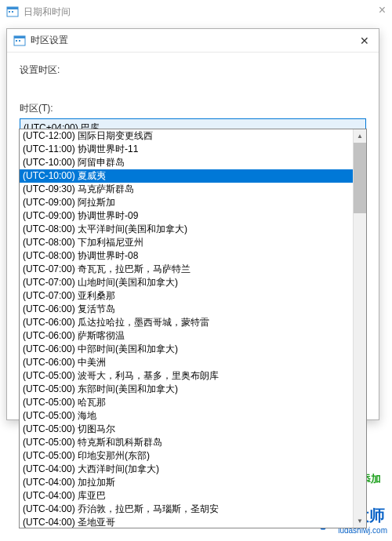 The height and width of the screenshot is (541, 392). What do you see at coordinates (187, 176) in the screenshot?
I see `dropdown-item: (UTC-10:00) 夏威夷` at bounding box center [187, 176].